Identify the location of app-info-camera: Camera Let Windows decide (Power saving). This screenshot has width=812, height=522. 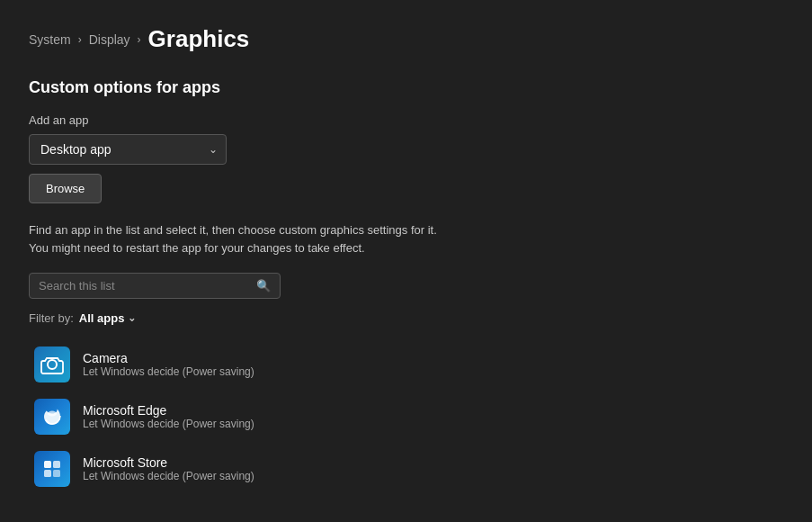
(169, 364).